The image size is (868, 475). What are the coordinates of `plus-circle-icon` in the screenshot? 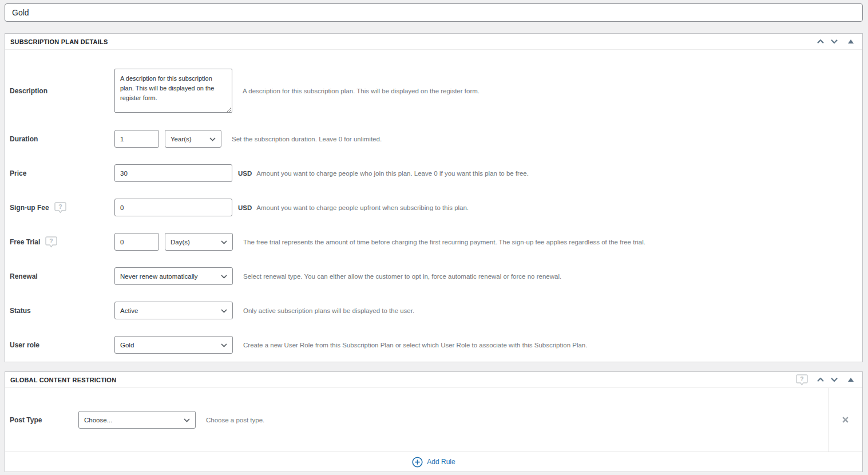 It's located at (418, 462).